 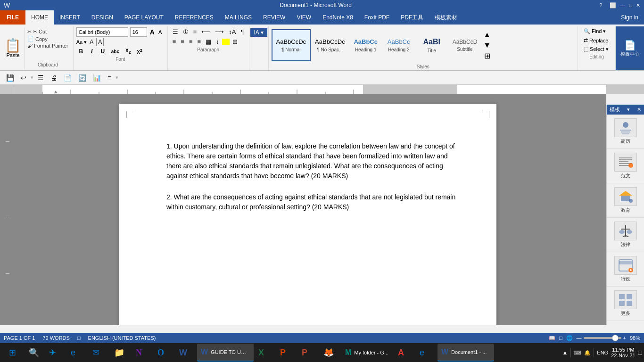 I want to click on zoom-out: —, so click(x=579, y=338).